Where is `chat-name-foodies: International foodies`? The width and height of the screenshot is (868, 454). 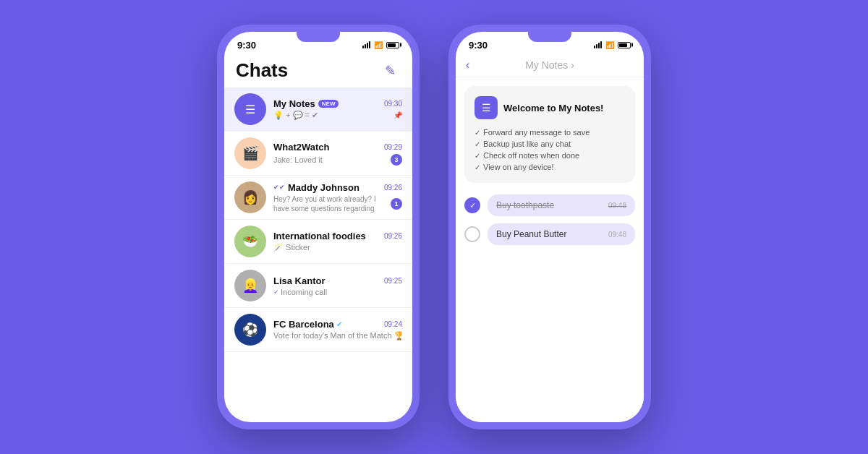 chat-name-foodies: International foodies is located at coordinates (320, 236).